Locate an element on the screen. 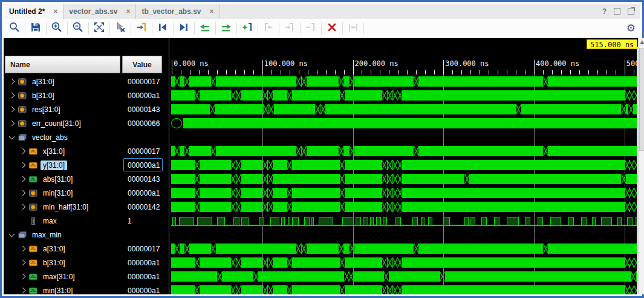 Image resolution: width=644 pixels, height=298 pixels. zoom-in-button is located at coordinates (57, 28).